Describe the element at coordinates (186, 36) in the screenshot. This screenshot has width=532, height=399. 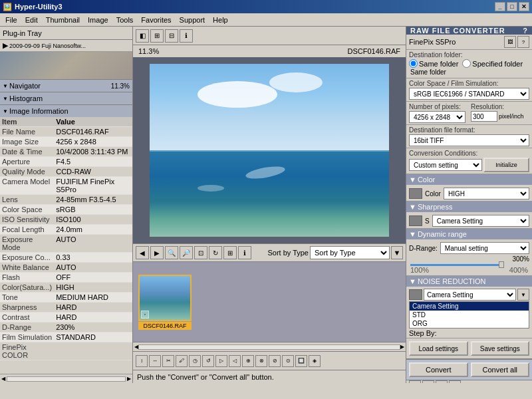
I see `view-info-btn: ℹ` at that location.